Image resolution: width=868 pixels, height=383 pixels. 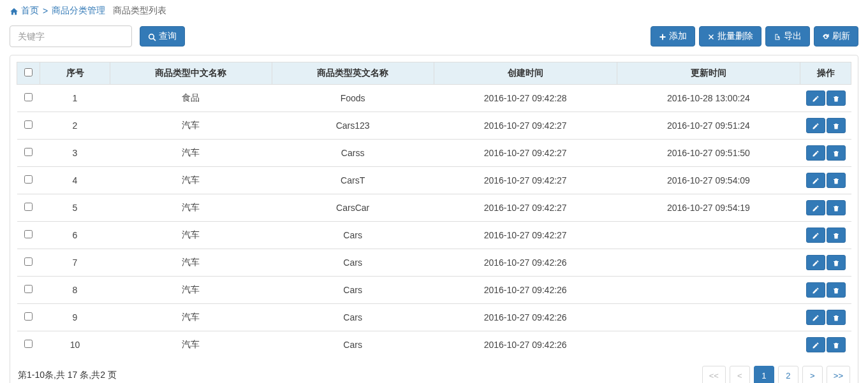 What do you see at coordinates (75, 181) in the screenshot?
I see `cell-index: 4` at bounding box center [75, 181].